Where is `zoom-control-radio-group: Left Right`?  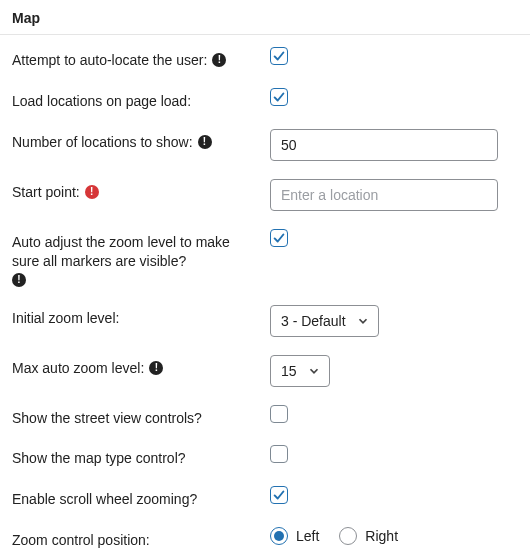 zoom-control-radio-group: Left Right is located at coordinates (334, 536).